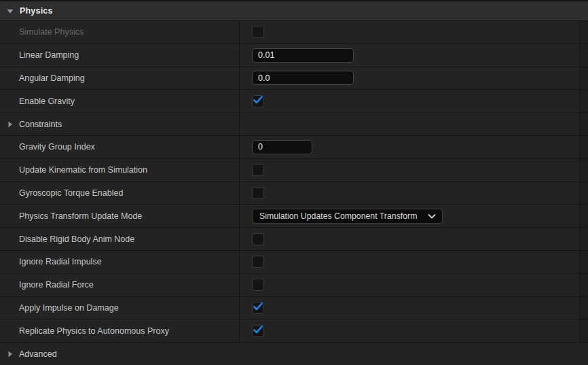  I want to click on property-row-angular-damping: Angular Damping, so click(294, 78).